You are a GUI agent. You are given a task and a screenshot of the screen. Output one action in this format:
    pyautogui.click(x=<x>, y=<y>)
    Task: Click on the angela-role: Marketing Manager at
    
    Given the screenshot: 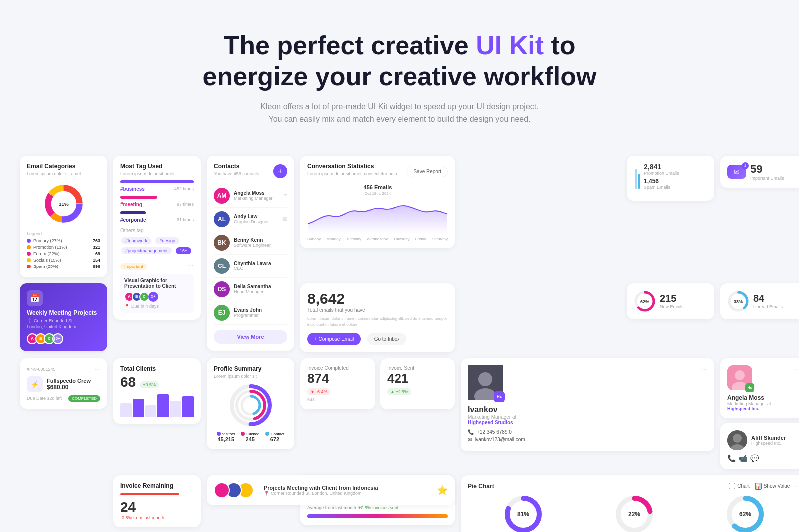 What is the action you would take?
    pyautogui.click(x=763, y=404)
    